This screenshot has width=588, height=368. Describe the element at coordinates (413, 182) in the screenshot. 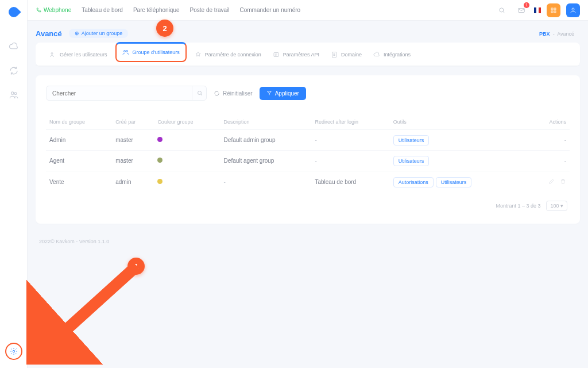

I see `tool-button: Autorisations` at that location.